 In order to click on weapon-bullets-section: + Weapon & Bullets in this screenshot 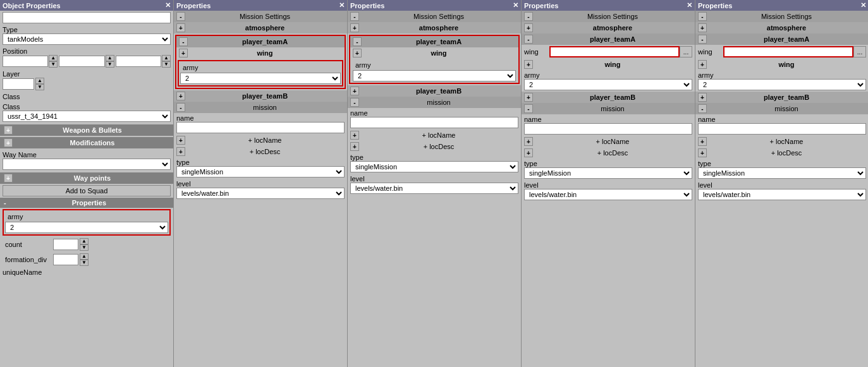, I will do `click(87, 130)`.